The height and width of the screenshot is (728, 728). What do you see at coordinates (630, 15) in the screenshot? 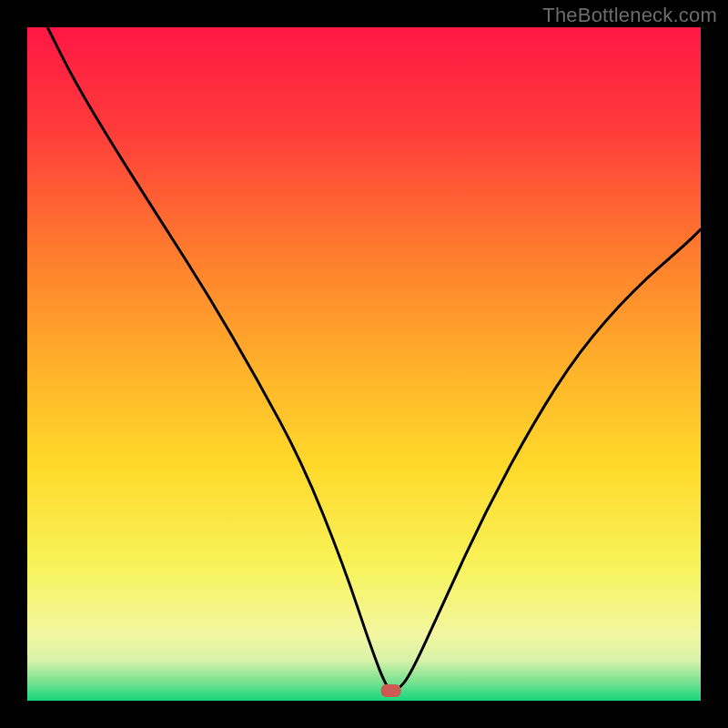
I see `watermark-text: TheBottleneck.com` at bounding box center [630, 15].